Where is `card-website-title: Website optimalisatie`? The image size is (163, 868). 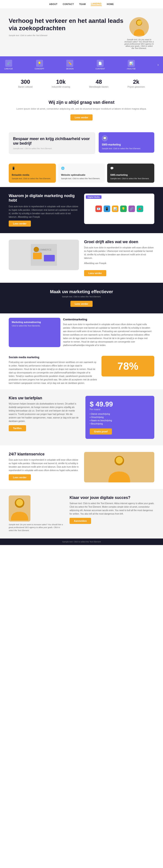
card-website-title: Website optimalisatie is located at coordinates (82, 175).